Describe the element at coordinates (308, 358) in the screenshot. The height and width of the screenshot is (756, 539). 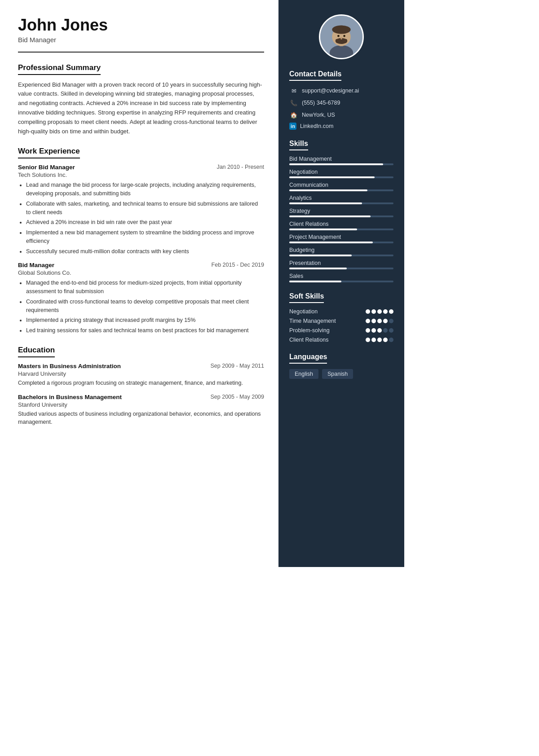
I see `languages-heading: Languages` at that location.